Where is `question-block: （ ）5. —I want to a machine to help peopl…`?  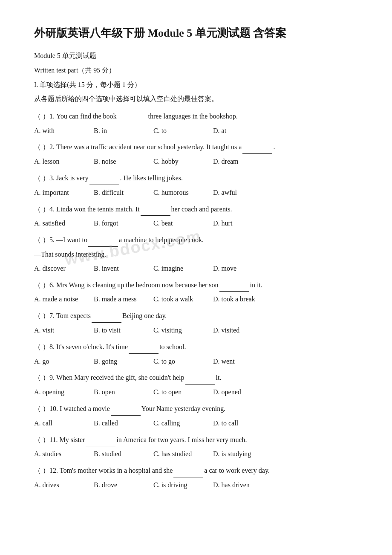 question-block: （ ）5. —I want to a machine to help peopl… is located at coordinates (196, 254).